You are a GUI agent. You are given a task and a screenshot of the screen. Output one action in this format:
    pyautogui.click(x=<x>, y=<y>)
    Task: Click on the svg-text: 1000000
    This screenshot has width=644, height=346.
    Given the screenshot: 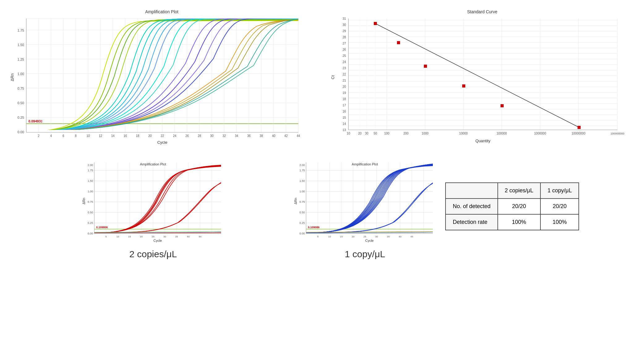 What is the action you would take?
    pyautogui.click(x=540, y=134)
    